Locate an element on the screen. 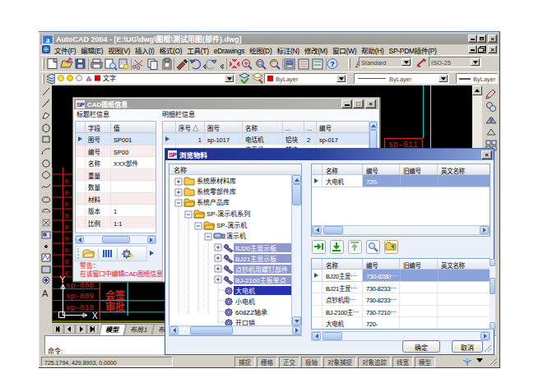 The height and width of the screenshot is (392, 543). svg-text: a is located at coordinates (48, 39).